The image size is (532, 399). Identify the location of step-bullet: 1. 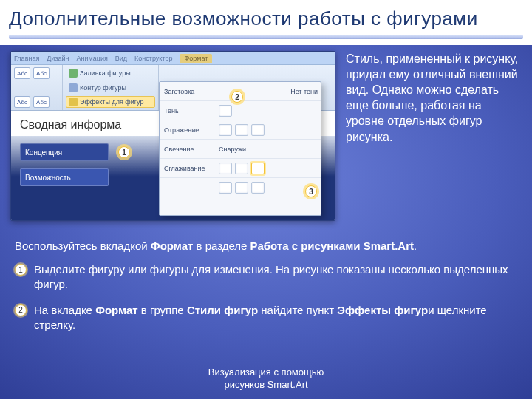
(21, 270).